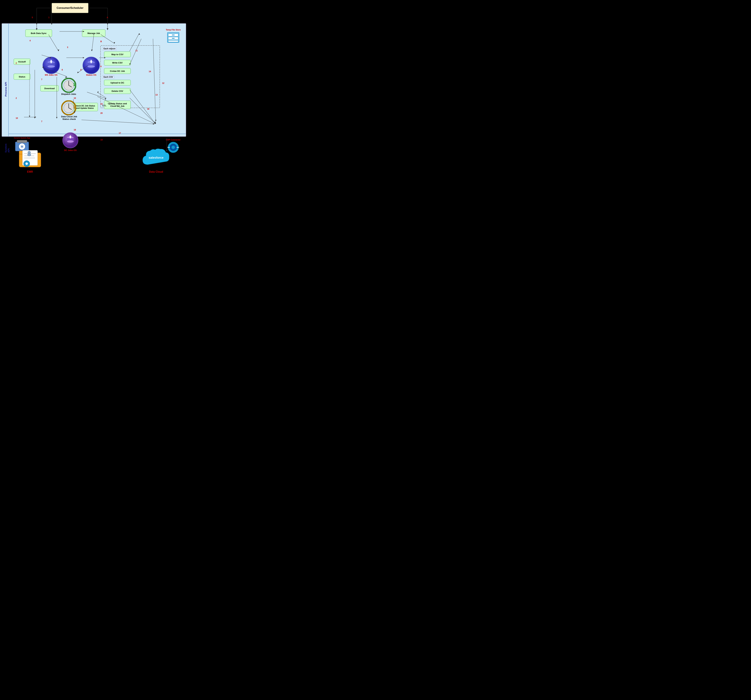  I want to click on num-14: 14, so click(150, 71).